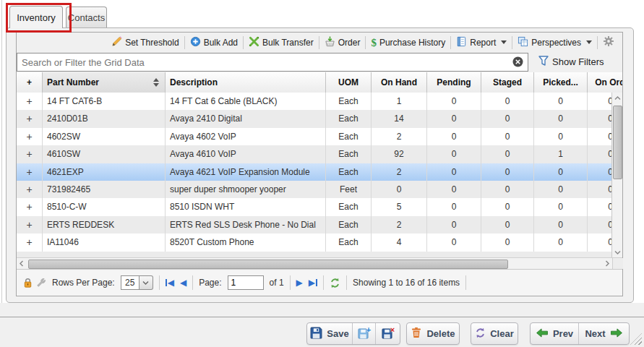 The image size is (644, 347). Describe the element at coordinates (314, 137) in the screenshot. I see `table-row: + 4602SW Avaya 4602 VoIP Each 2 0 0 0 0` at that location.